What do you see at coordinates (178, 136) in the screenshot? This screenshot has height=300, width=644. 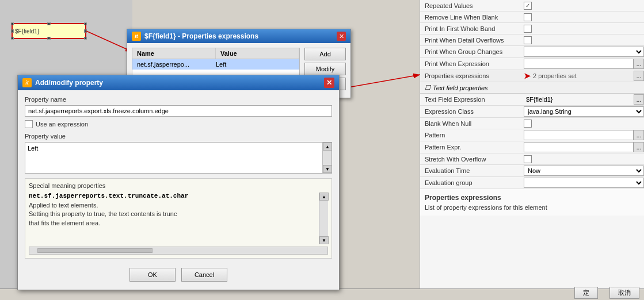 I see `property-value-label: Property value` at bounding box center [178, 136].